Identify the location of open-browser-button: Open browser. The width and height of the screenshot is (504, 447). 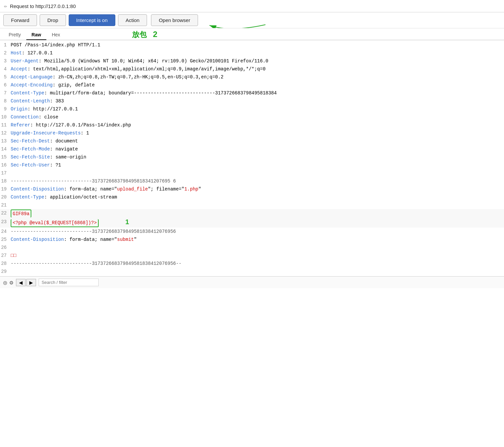
(174, 20).